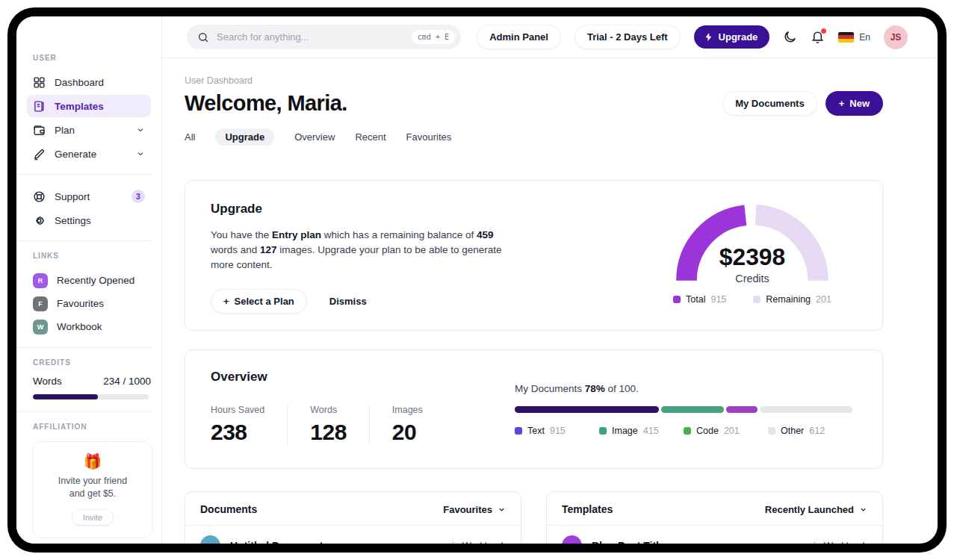 Image resolution: width=954 pixels, height=560 pixels. I want to click on bar-segment-text, so click(587, 409).